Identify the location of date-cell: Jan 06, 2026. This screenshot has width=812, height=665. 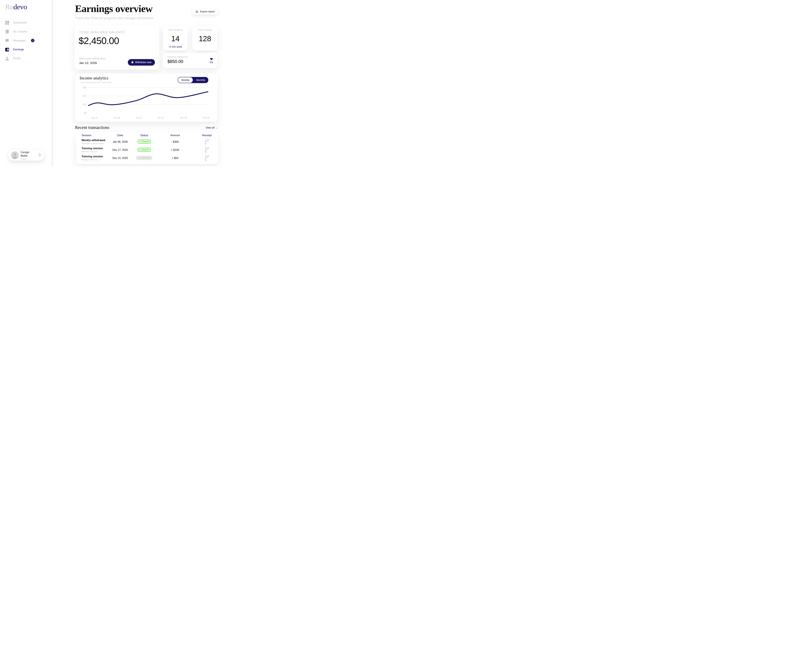
(120, 142).